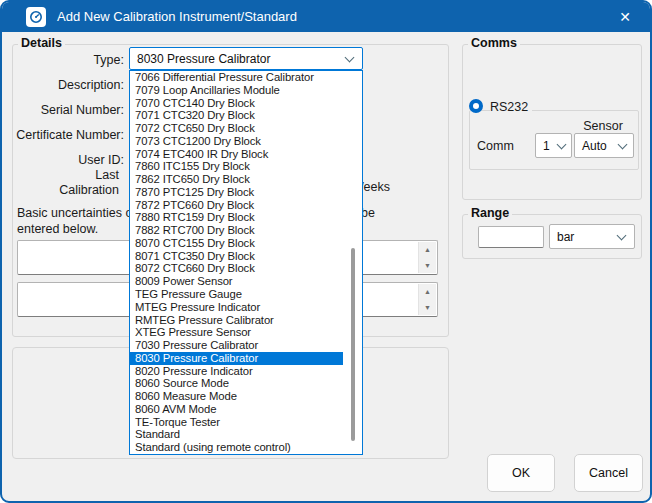 This screenshot has height=503, width=652. Describe the element at coordinates (592, 236) in the screenshot. I see `range-unit-combobox: bar` at that location.